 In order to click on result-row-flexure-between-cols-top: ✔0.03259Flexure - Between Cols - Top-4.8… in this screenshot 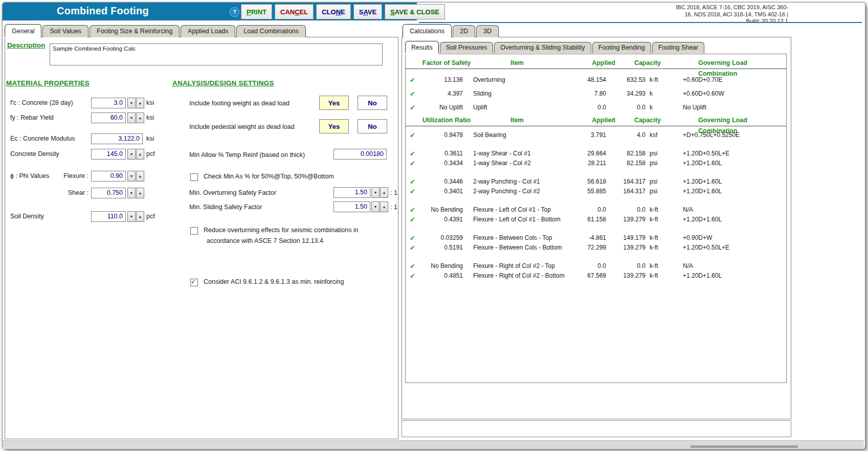, I will do `click(596, 238)`.